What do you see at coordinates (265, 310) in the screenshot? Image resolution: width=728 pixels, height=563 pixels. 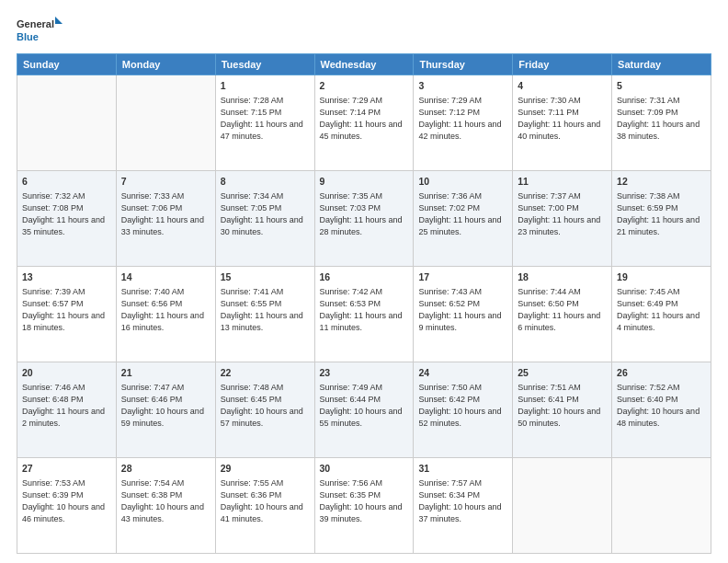 I see `day-info: Sunrise: 7:41 AM Sunset: 6:55 PM Dayligh…` at bounding box center [265, 310].